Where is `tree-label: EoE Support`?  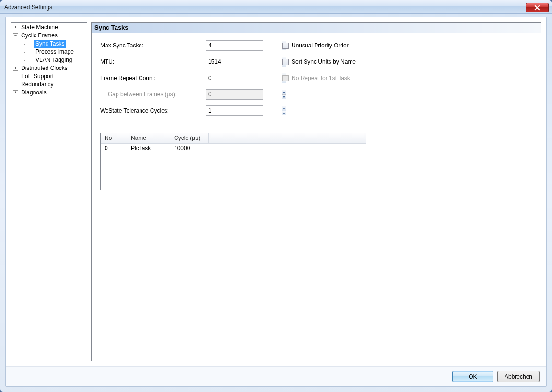
tree-label: EoE Support is located at coordinates (37, 77).